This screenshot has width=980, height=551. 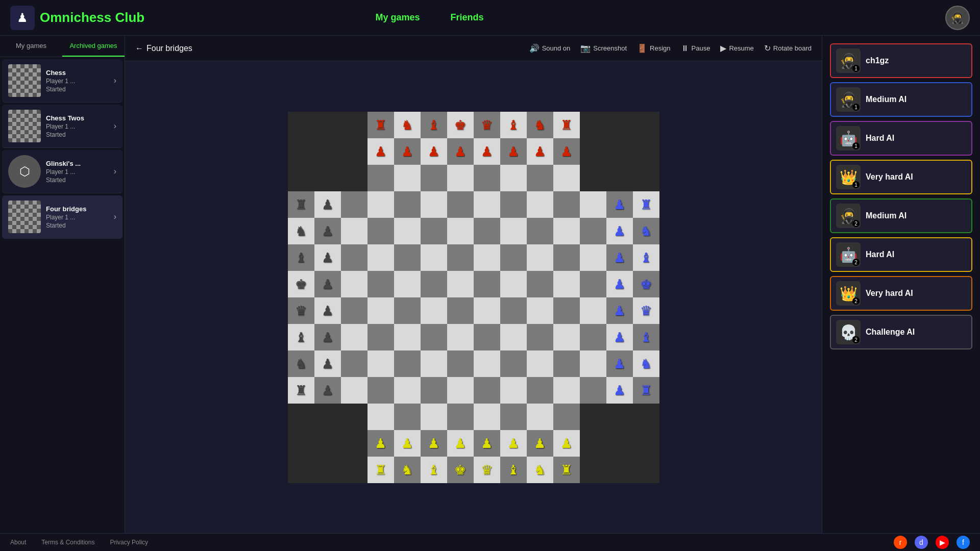 I want to click on chess-cell-12-8: ♟, so click(x=513, y=443).